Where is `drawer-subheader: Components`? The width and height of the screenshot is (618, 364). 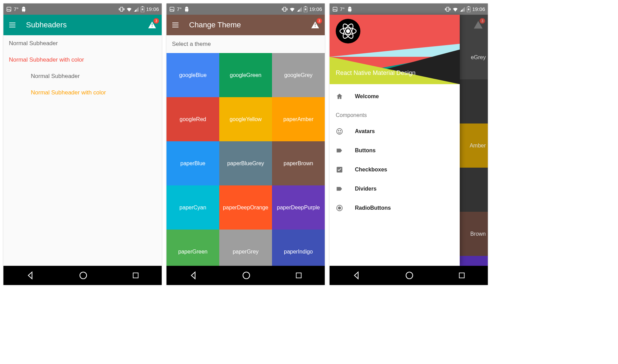
drawer-subheader: Components is located at coordinates (395, 114).